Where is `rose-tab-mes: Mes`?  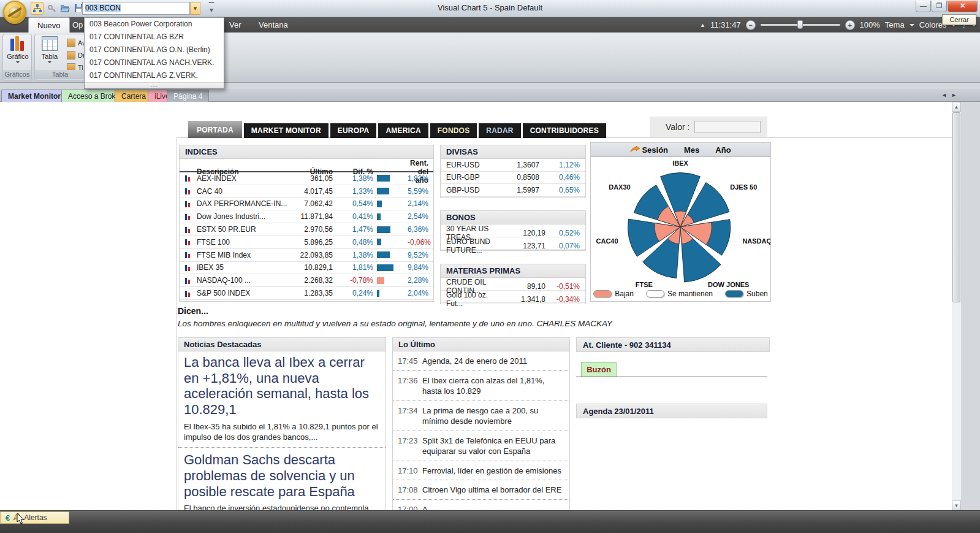 rose-tab-mes: Mes is located at coordinates (691, 150).